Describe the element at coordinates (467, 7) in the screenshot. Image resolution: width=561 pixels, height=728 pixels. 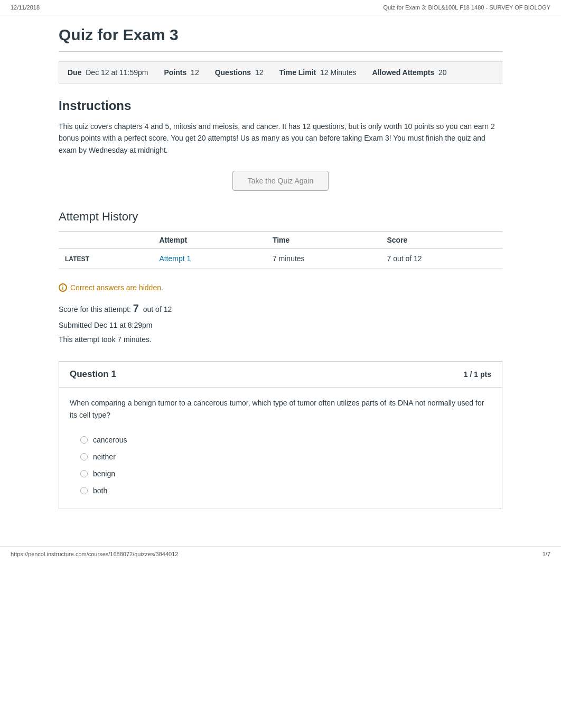
I see `top-bar-title: Quiz for Exam 3: BIOL&100L F18 1480 - SU…` at that location.